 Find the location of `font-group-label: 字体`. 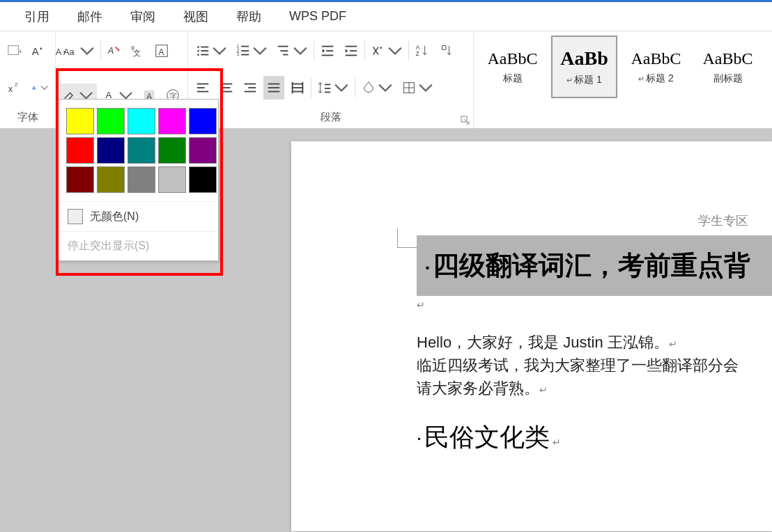

font-group-label: 字体 is located at coordinates (28, 118).